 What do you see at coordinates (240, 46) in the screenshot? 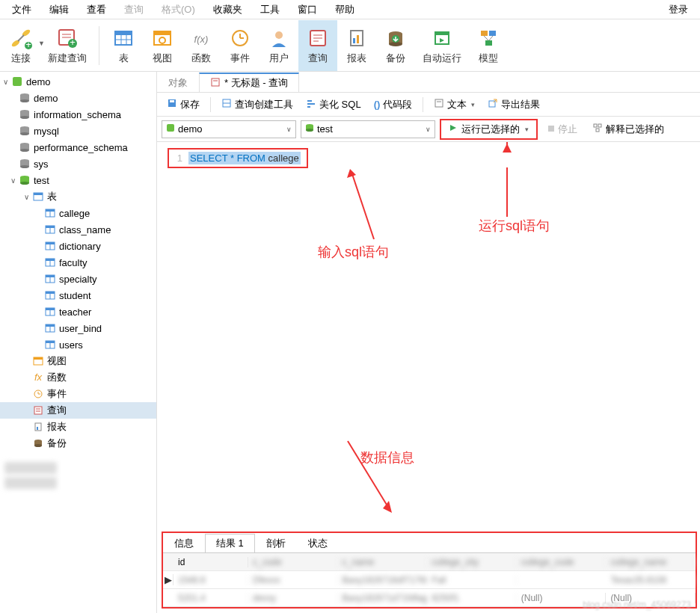
I see `event-button: 事件` at bounding box center [240, 46].